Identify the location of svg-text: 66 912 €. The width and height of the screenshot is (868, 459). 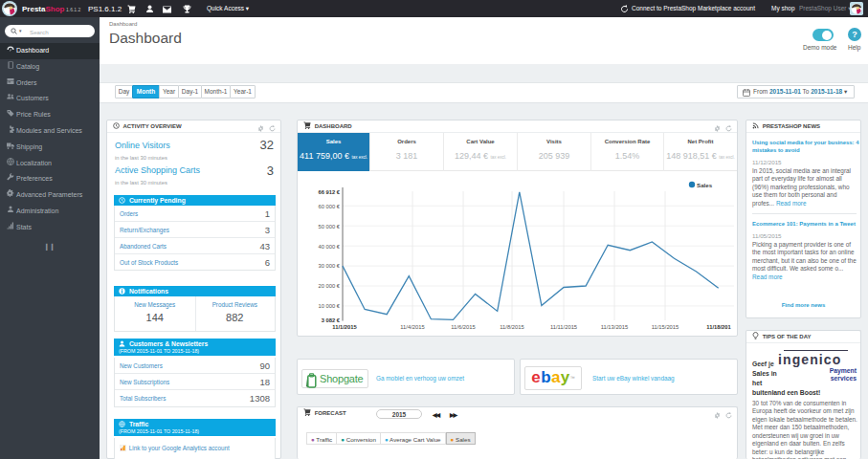
(329, 192).